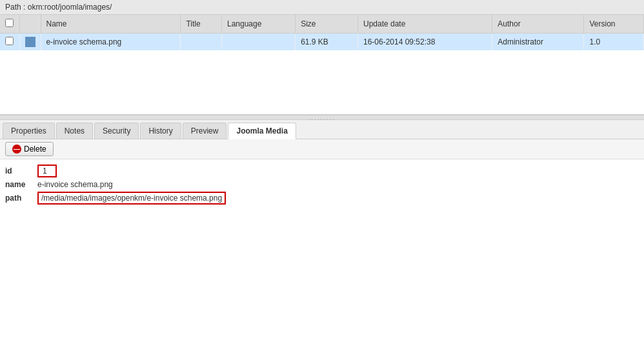 The image size is (644, 351). I want to click on id-row: id 1, so click(322, 171).